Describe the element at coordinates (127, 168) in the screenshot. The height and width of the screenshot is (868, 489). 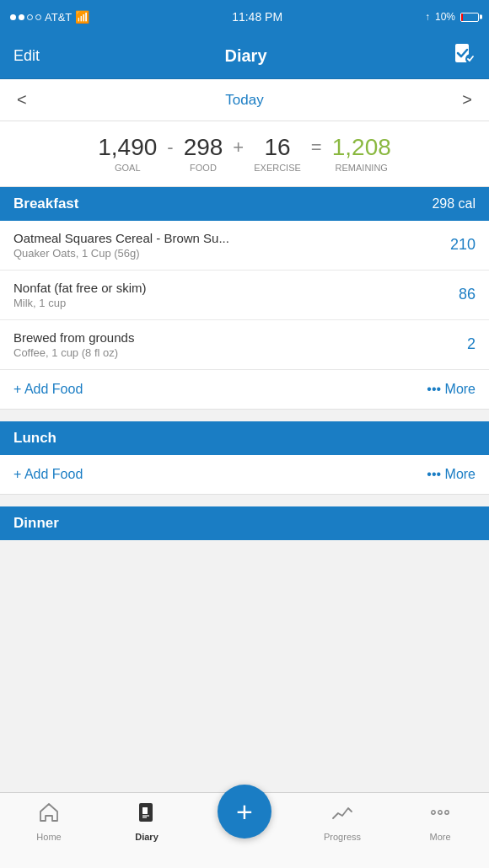
I see `goal-label: GOAL` at that location.